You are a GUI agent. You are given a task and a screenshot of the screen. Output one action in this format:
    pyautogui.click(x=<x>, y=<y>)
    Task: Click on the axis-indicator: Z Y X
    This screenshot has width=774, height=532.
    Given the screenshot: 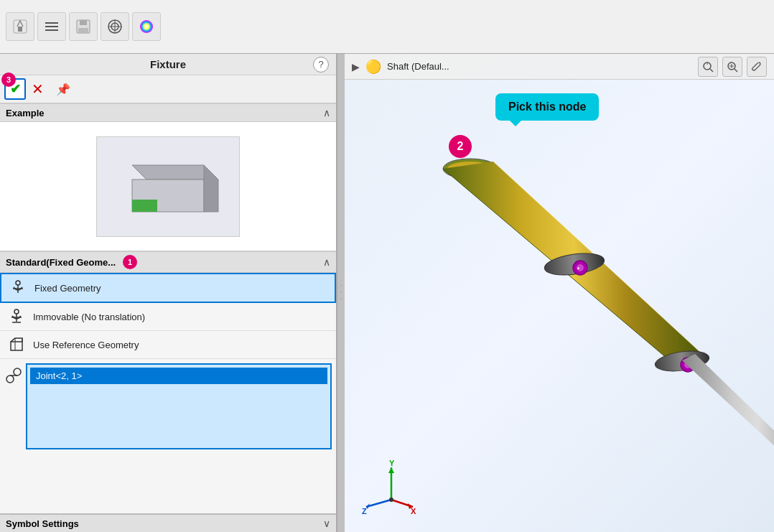 What is the action you would take?
    pyautogui.click(x=388, y=489)
    